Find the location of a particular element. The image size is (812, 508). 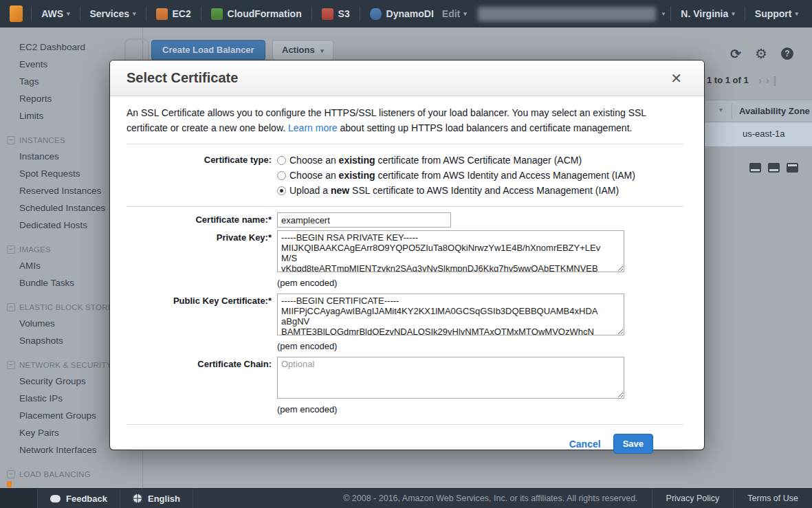

learn-more-link: Learn more is located at coordinates (313, 128).